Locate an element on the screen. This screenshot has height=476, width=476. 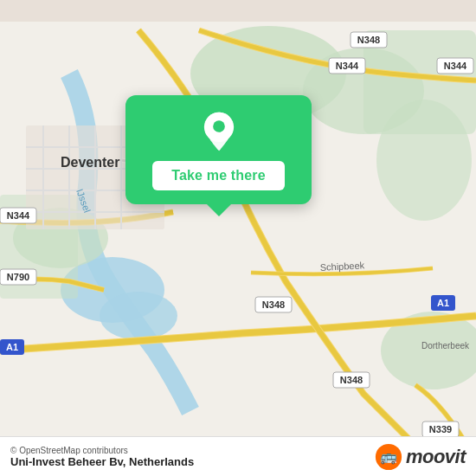
svg-text: N790 is located at coordinates (18, 277).